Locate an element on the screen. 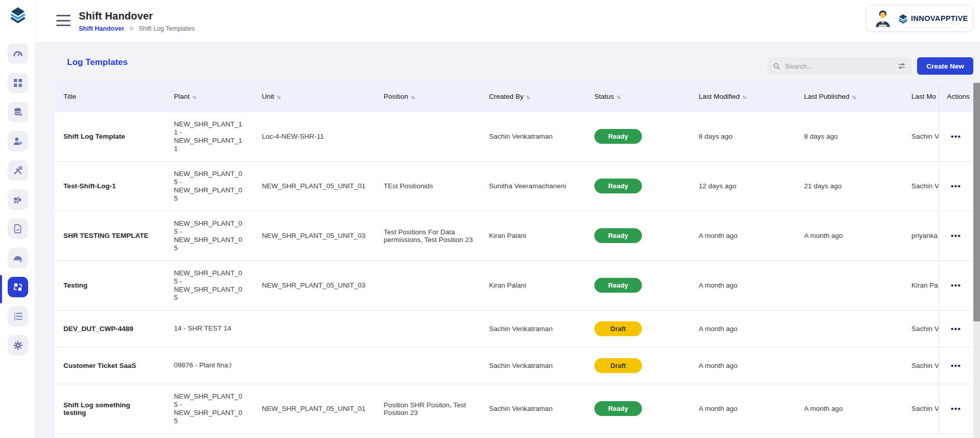 The height and width of the screenshot is (438, 980). menu-toggle-button is located at coordinates (63, 20).